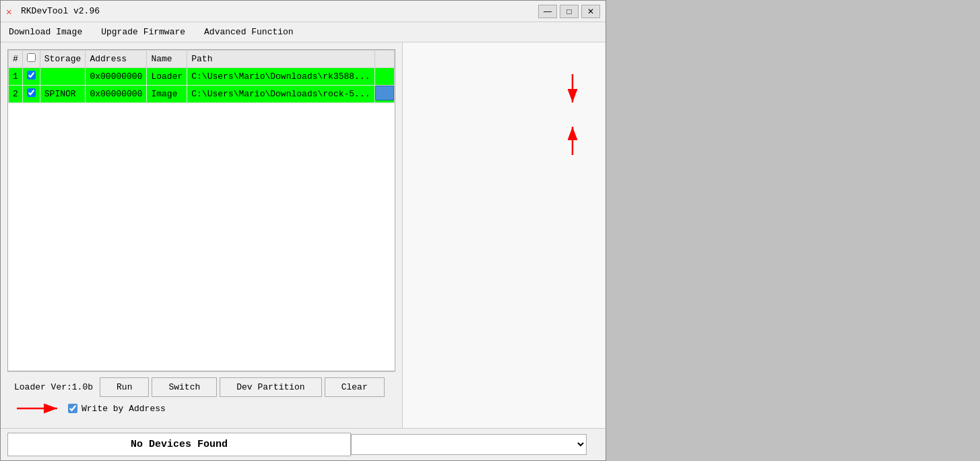  Describe the element at coordinates (201, 396) in the screenshot. I see `bottom-bar: Loader Ver:1.0b Run Switch Dev Partition…` at that location.